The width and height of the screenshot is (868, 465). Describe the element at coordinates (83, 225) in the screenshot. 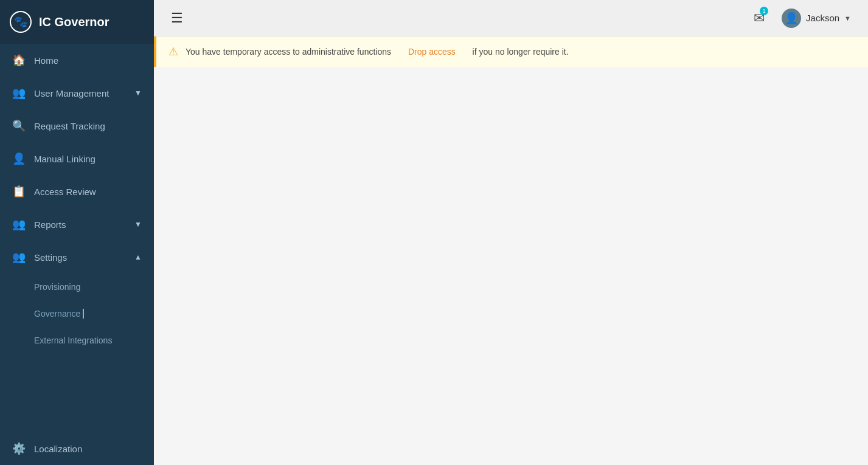

I see `sidebar-item-reports-label: Reports` at that location.